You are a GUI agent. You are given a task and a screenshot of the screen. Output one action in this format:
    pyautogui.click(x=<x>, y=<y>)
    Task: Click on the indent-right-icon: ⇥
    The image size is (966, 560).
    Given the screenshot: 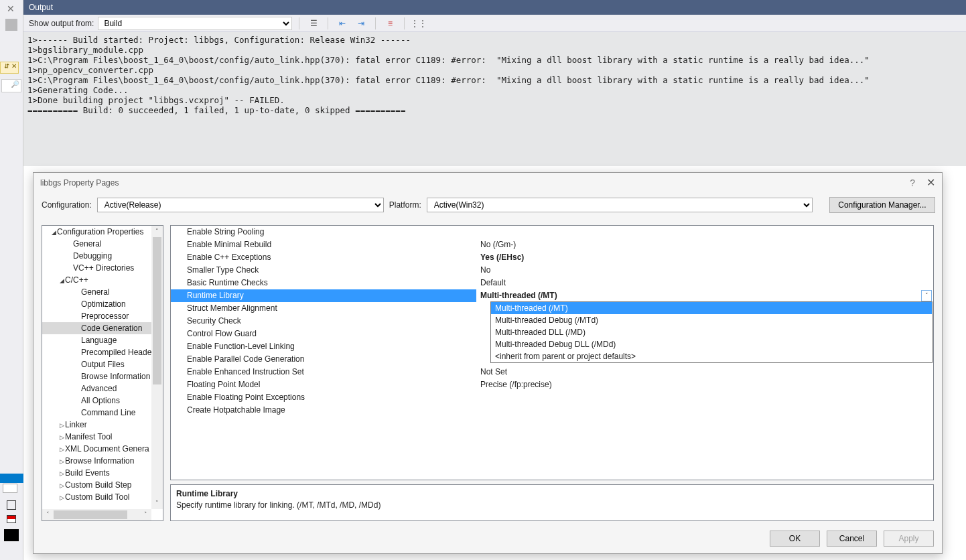 What is the action you would take?
    pyautogui.click(x=361, y=23)
    